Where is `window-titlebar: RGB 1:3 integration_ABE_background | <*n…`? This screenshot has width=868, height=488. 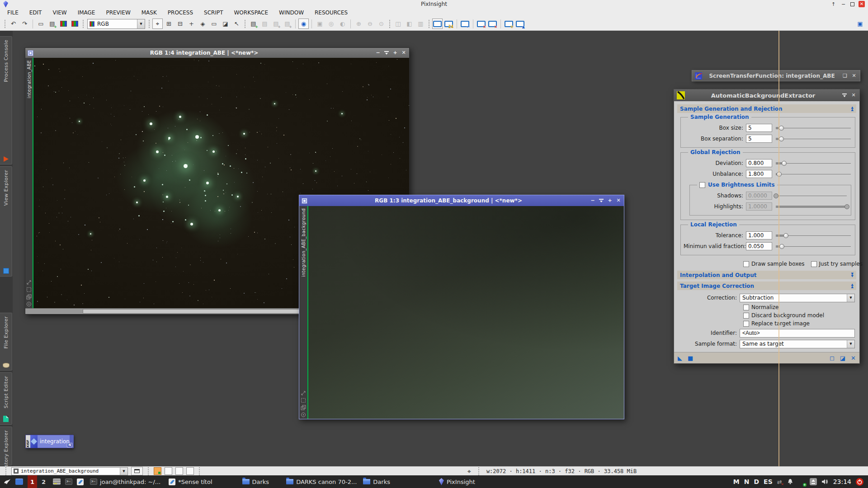 window-titlebar: RGB 1:3 integration_ABE_background | <*n… is located at coordinates (462, 201).